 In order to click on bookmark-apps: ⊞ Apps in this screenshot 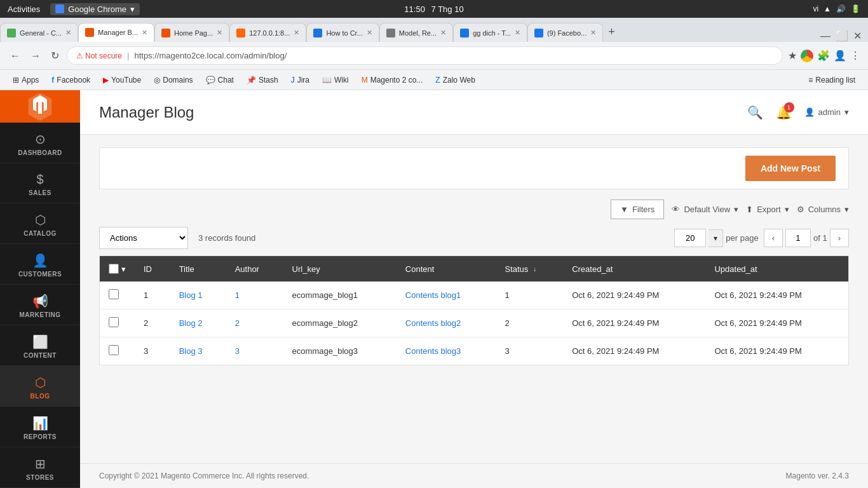, I will do `click(25, 80)`.